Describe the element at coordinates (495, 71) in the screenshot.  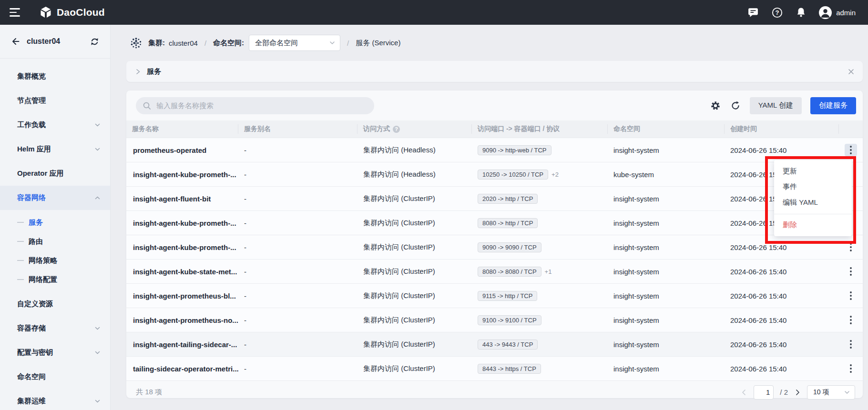
I see `panel-header: 服务` at that location.